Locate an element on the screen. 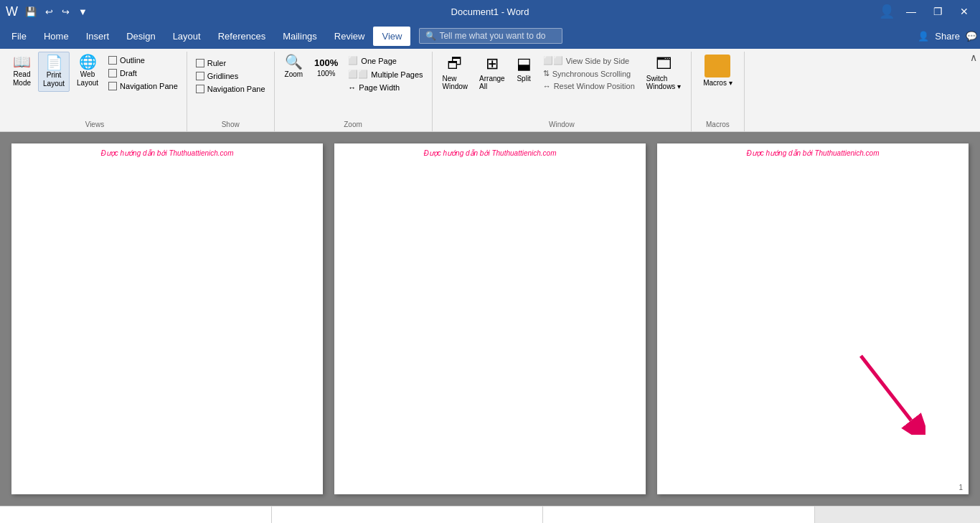 The height and width of the screenshot is (523, 980). gridlines-checkbox-icon is located at coordinates (200, 76).